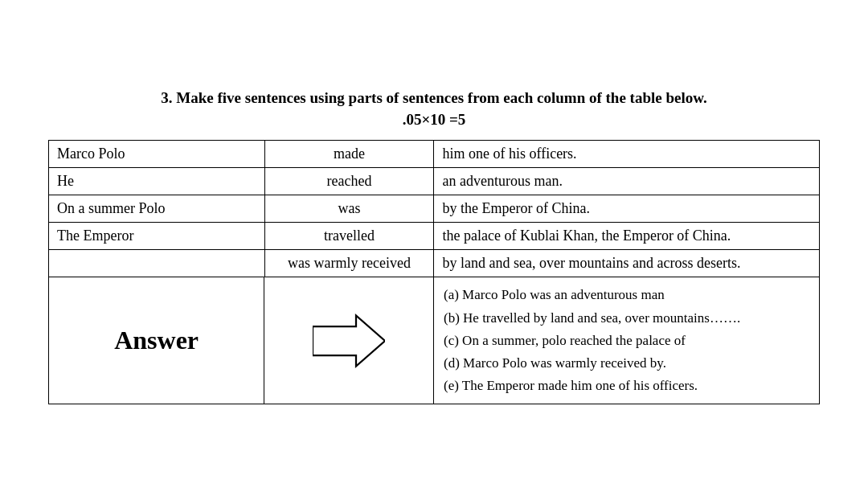 The width and height of the screenshot is (868, 492). Describe the element at coordinates (434, 109) in the screenshot. I see `question-header: 3. Make five sentences using parts of se…` at that location.